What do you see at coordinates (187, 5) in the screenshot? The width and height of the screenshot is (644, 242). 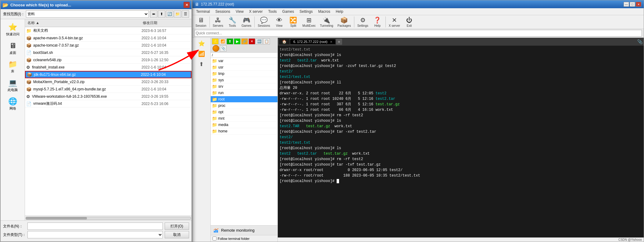 I see `dialog-close-button: ✕` at bounding box center [187, 5].